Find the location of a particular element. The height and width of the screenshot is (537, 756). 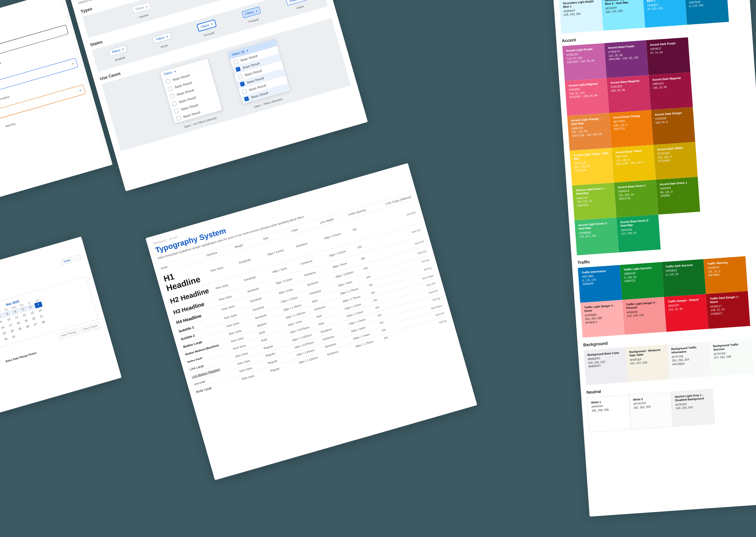

filter-dropdown-open-selected: Filters (3) ▾ Basic Result✓Basic ResultB… is located at coordinates (259, 71).